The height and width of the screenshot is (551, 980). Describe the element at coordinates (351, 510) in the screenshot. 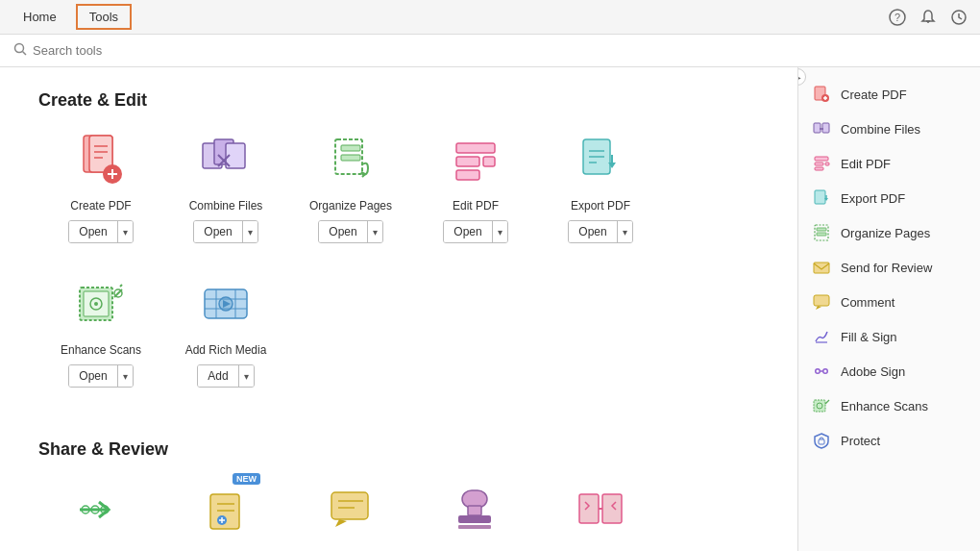

I see `comment-share-icon` at that location.